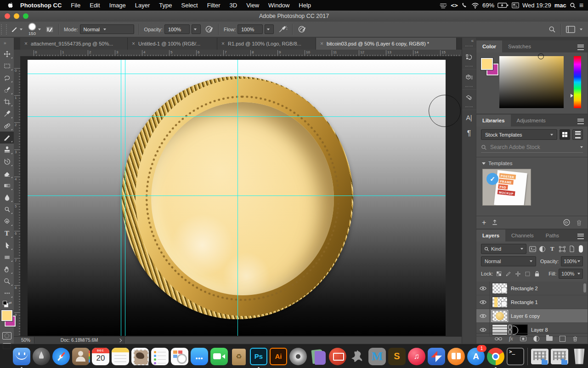  I want to click on layer-row-rectangle-2: Rectangle 2, so click(532, 288).